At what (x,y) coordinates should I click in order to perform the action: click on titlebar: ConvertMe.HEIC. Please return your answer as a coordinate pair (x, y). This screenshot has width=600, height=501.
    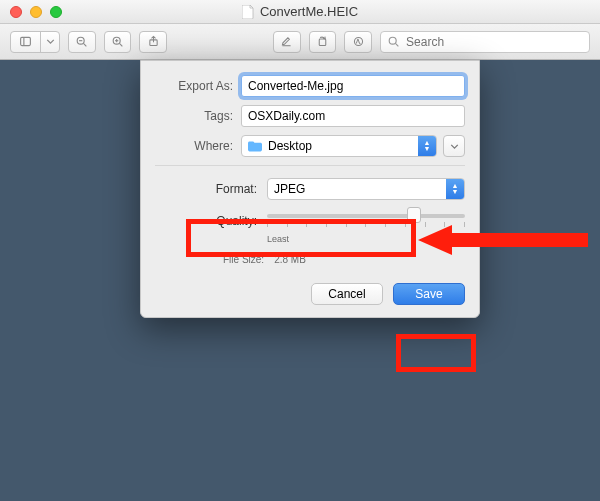
    Looking at the image, I should click on (300, 12).